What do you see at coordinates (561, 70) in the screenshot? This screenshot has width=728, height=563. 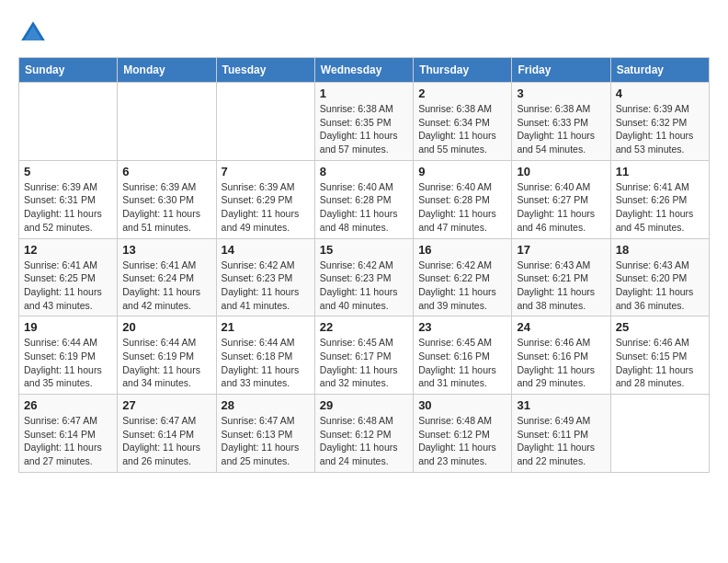 I see `header-day-friday: Friday` at bounding box center [561, 70].